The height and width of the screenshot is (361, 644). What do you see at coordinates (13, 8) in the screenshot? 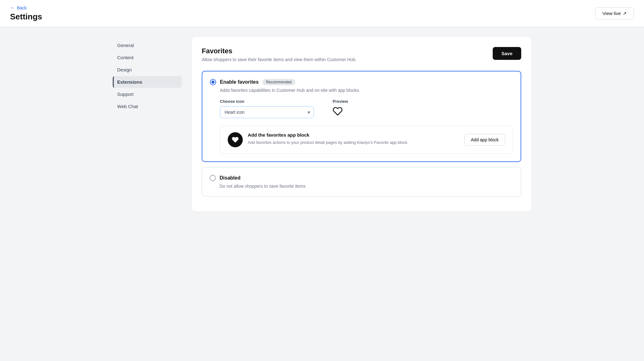
I see `back-arrow-icon: ←` at bounding box center [13, 8].